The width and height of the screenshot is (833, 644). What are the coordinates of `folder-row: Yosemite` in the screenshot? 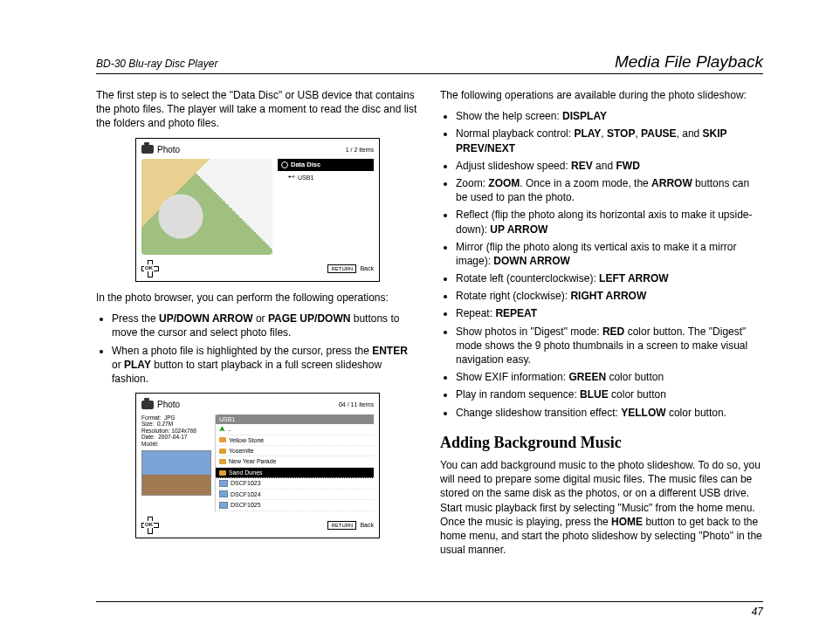 It's located at (295, 451).